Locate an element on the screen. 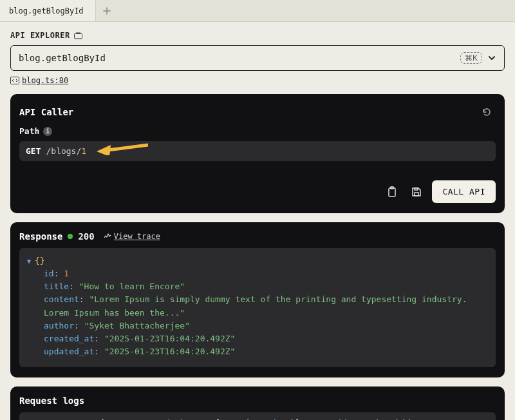 This screenshot has height=420, width=515. path-text: /blogs/ is located at coordinates (63, 151).